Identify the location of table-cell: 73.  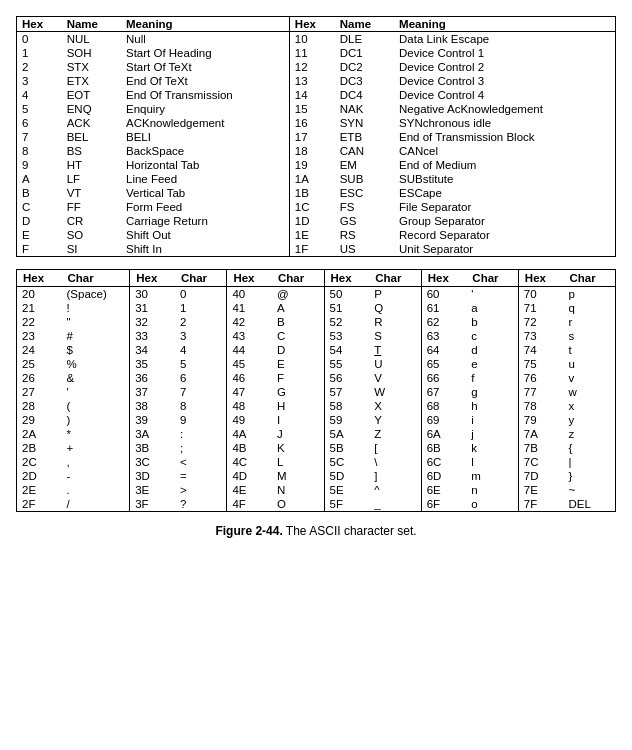
(540, 336).